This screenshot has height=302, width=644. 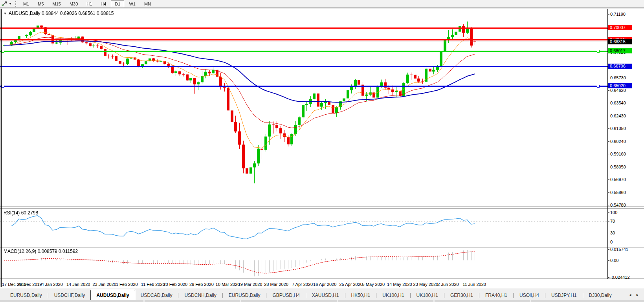 What do you see at coordinates (250, 284) in the screenshot?
I see `date-label: 19 Mar 2020` at bounding box center [250, 284].